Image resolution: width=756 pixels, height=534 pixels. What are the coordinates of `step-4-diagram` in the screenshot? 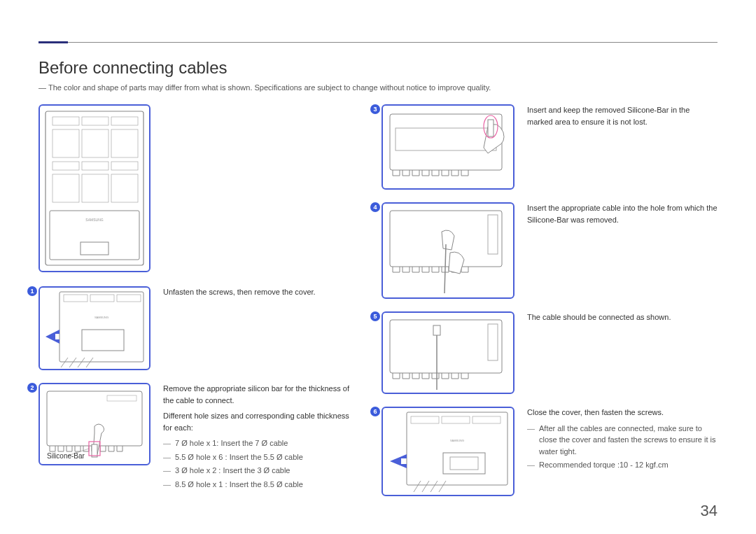 It's located at (448, 251).